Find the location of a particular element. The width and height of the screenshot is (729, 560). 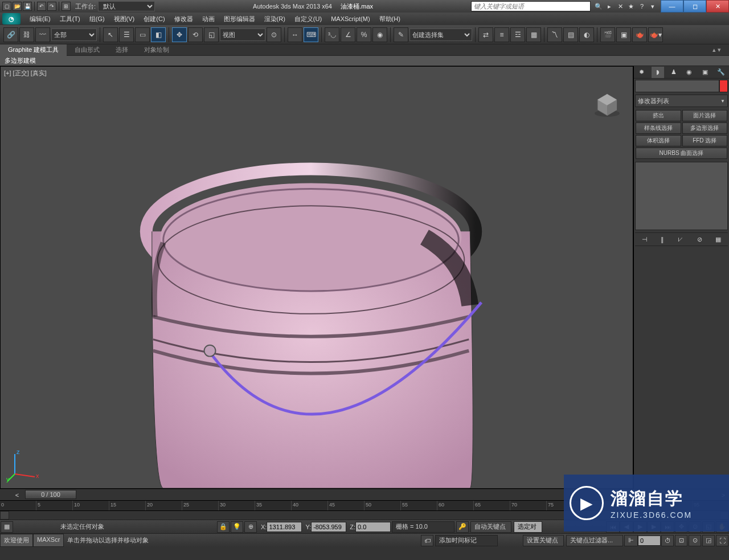

auto-key-button: 自动关键点 is located at coordinates (491, 527).